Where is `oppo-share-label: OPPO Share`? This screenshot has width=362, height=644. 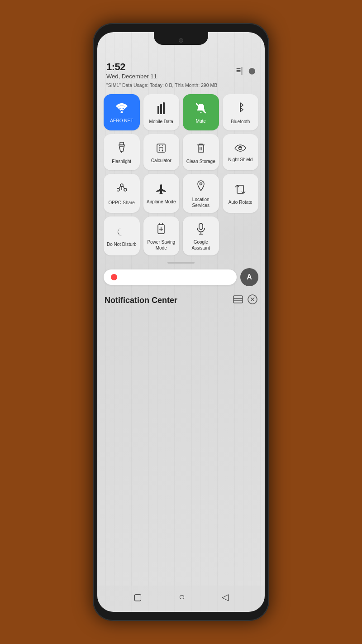
oppo-share-label: OPPO Share is located at coordinates (122, 203).